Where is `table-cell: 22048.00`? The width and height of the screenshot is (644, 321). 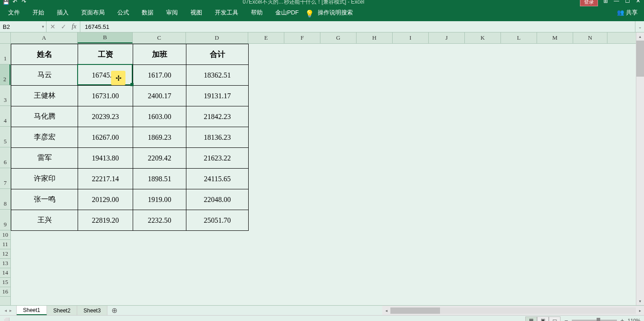
table-cell: 22048.00 is located at coordinates (218, 199).